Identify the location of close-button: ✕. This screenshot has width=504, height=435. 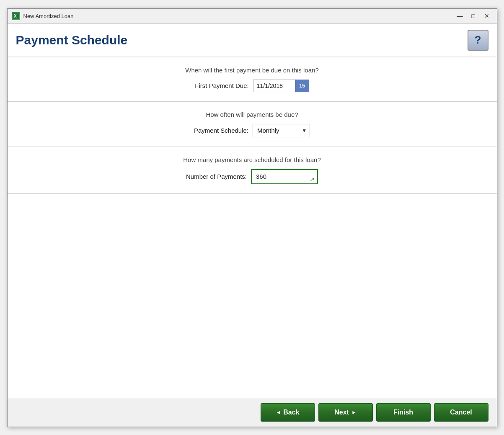
(487, 16).